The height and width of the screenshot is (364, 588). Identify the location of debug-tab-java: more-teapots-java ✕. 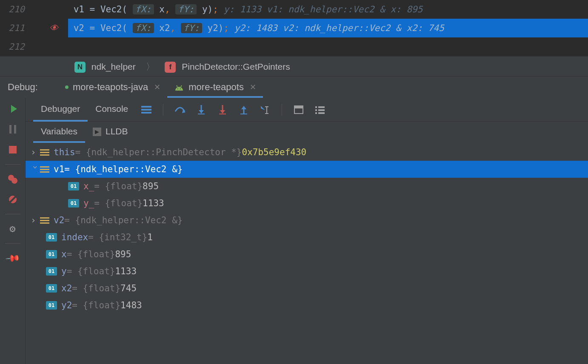
(113, 87).